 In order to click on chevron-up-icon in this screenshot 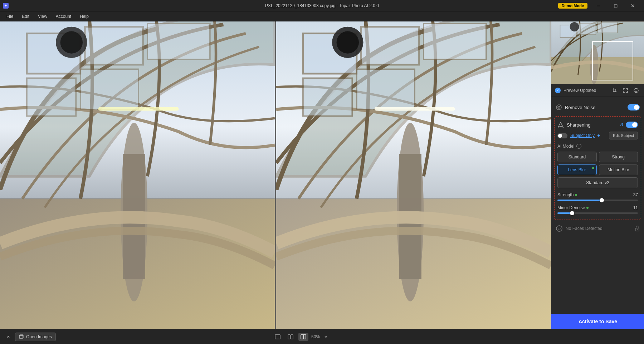, I will do `click(8, 337)`.